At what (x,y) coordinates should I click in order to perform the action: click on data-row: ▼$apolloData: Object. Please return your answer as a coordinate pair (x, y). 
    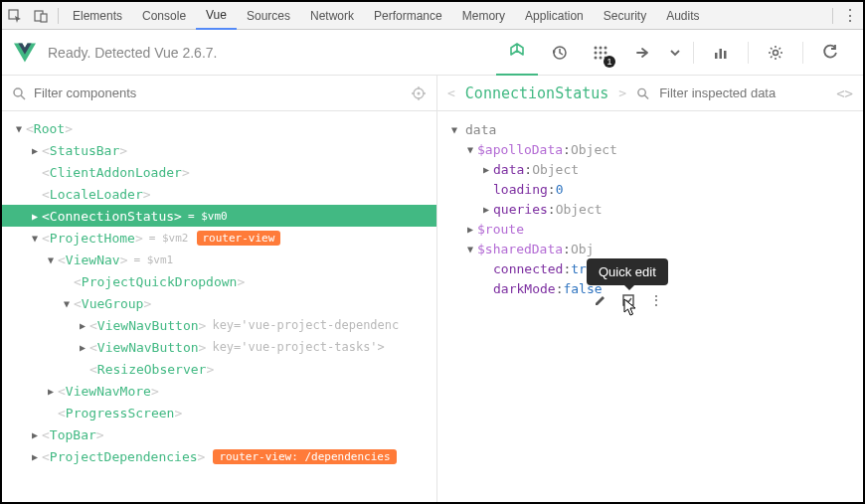
    Looking at the image, I should click on (650, 149).